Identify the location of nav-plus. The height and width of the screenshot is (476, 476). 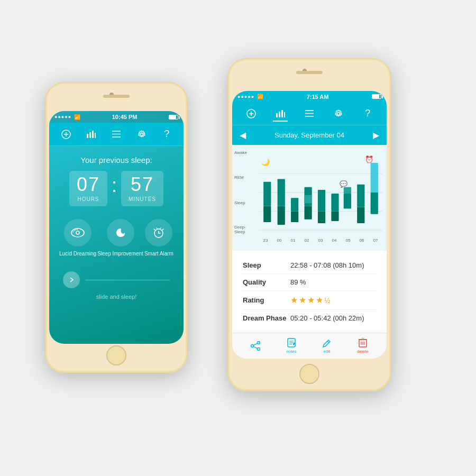
(66, 134).